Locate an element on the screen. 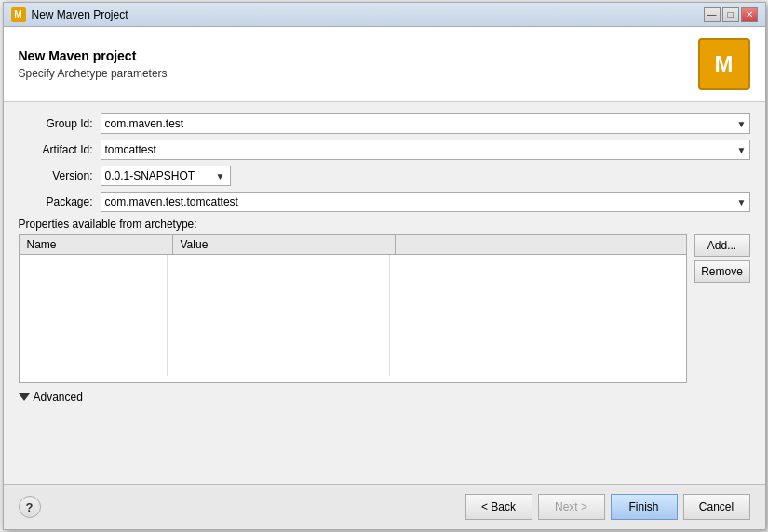 This screenshot has width=768, height=532. page-title: New Maven project is located at coordinates (93, 56).